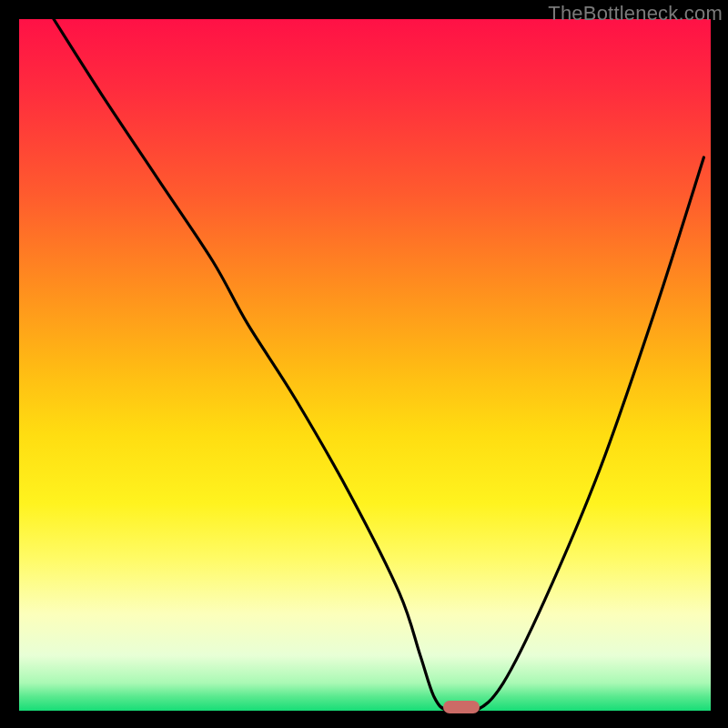 The image size is (728, 728). Describe the element at coordinates (461, 707) in the screenshot. I see `optimal-marker` at that location.